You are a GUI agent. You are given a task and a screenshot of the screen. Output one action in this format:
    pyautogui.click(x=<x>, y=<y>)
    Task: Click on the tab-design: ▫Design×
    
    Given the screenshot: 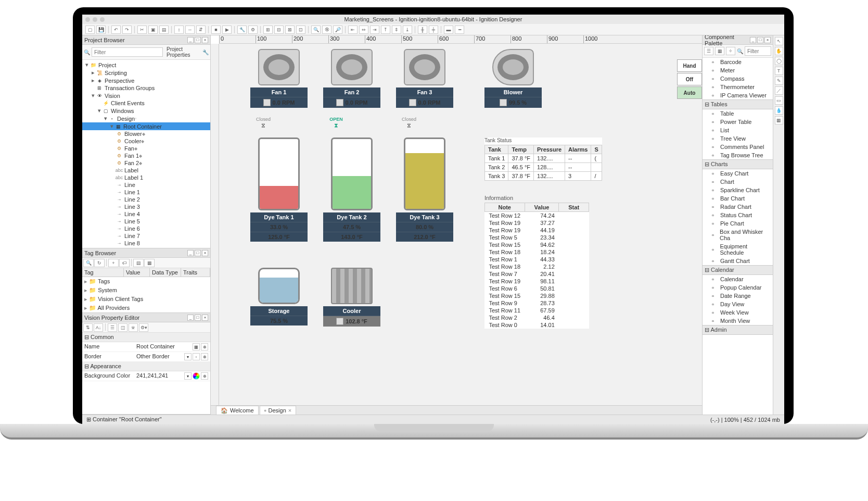 What is the action you would take?
    pyautogui.click(x=278, y=410)
    